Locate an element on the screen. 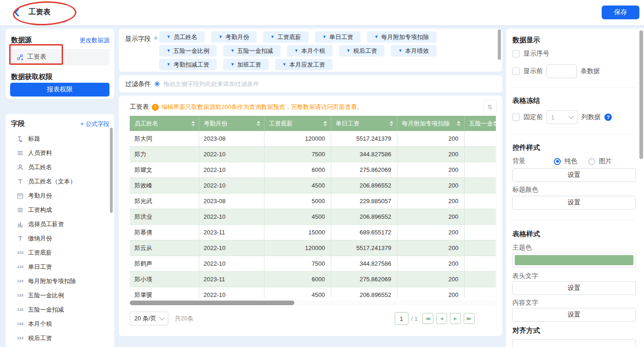 The height and width of the screenshot is (347, 644). gear-icon is located at coordinates (157, 84).